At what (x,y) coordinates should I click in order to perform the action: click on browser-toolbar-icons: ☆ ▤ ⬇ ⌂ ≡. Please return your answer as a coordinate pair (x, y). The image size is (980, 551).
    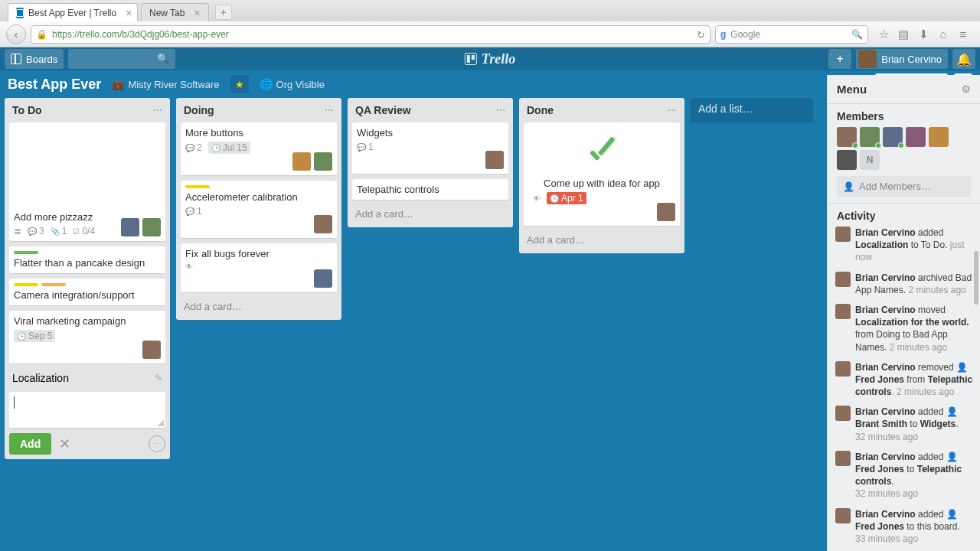
    Looking at the image, I should click on (923, 34).